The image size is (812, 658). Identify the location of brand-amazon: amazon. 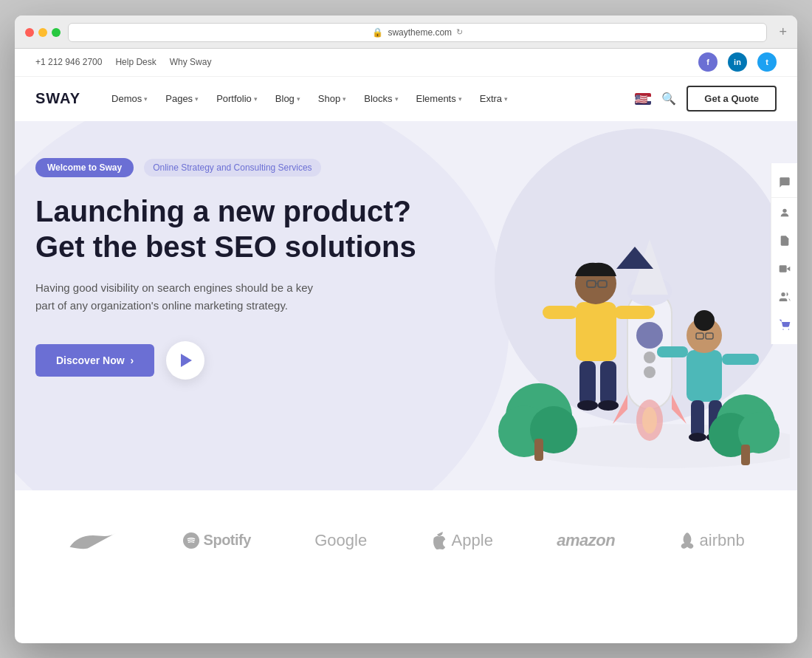
(586, 541).